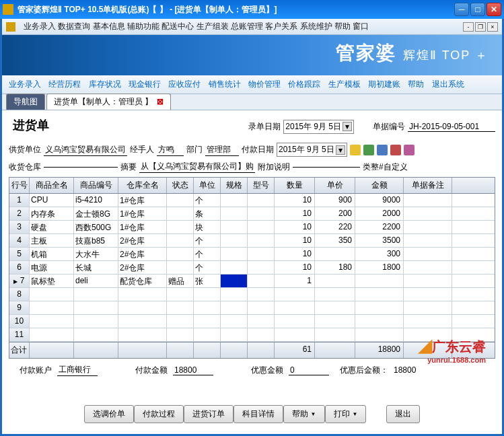 This screenshot has height=436, width=504. I want to click on row-number: 5, so click(20, 254).